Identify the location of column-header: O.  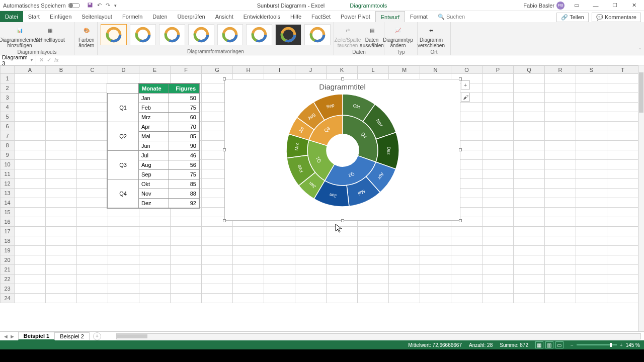
(467, 70).